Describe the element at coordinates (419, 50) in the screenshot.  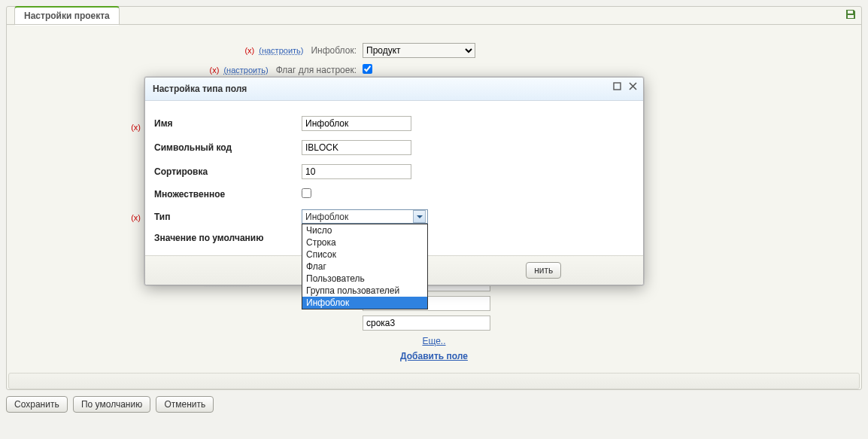
I see `iblock-select: Продукт` at that location.